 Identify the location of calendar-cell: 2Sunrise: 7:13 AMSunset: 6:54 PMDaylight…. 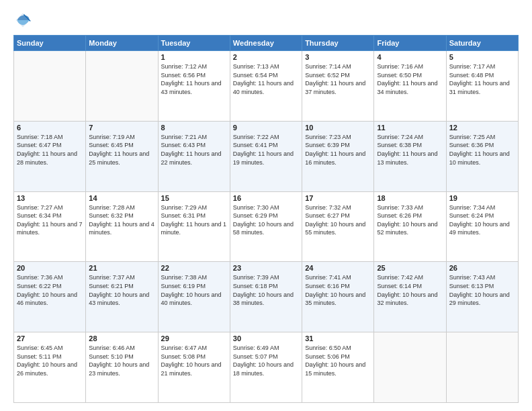
(266, 86).